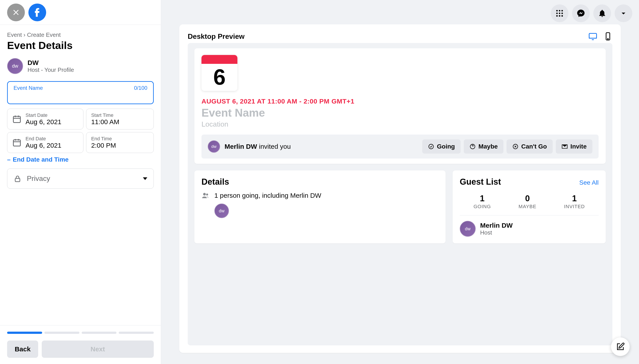 Image resolution: width=639 pixels, height=364 pixels. Describe the element at coordinates (51, 63) in the screenshot. I see `host-name: DW` at that location.